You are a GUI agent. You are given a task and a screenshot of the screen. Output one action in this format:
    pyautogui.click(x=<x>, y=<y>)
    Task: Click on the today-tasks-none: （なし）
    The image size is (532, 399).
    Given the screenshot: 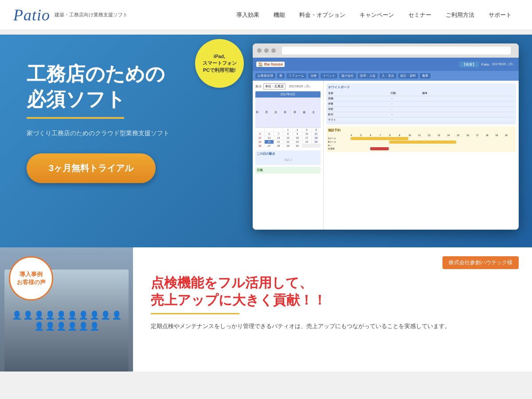 What is the action you would take?
    pyautogui.click(x=288, y=160)
    